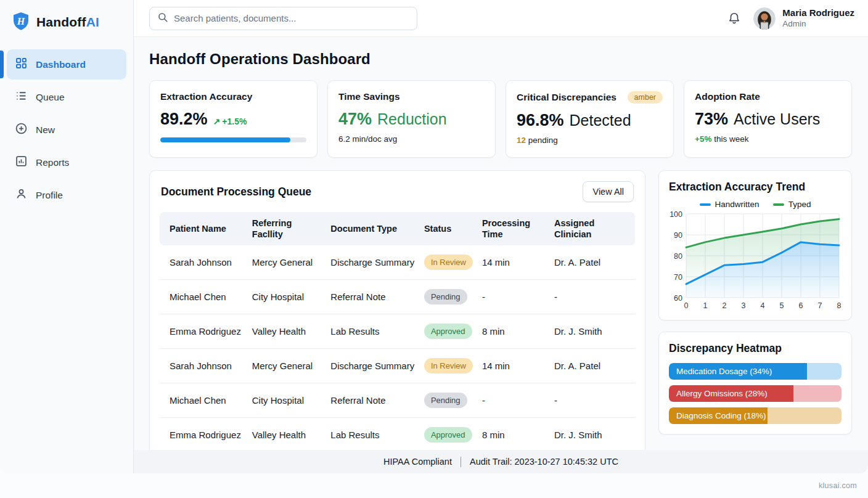 The height and width of the screenshot is (498, 868). Describe the element at coordinates (501, 462) in the screenshot. I see `compliance-footer: HIPAA Compliant Audit Trail: 2023-10-27 …` at that location.